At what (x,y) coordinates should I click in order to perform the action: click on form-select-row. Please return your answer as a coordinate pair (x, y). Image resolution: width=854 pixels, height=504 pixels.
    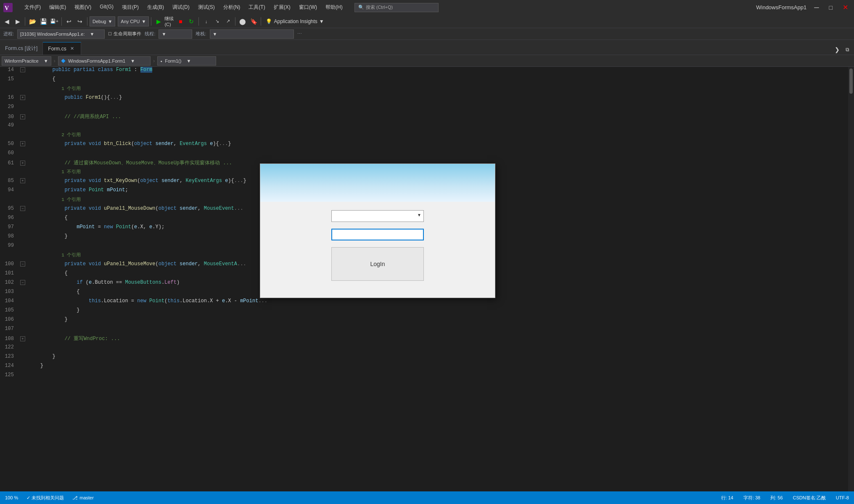
    Looking at the image, I should click on (378, 216).